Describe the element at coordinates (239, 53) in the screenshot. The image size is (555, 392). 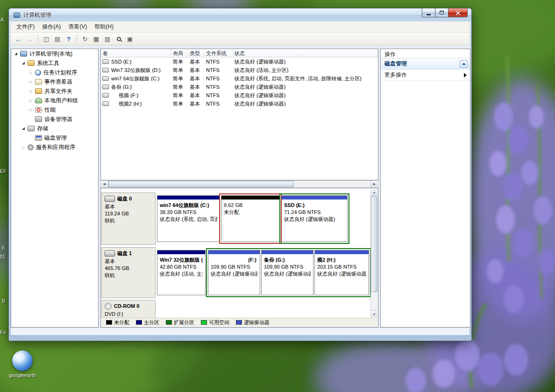
I see `volume-list-header: 卷 布局 类型 文件系统 状态` at that location.